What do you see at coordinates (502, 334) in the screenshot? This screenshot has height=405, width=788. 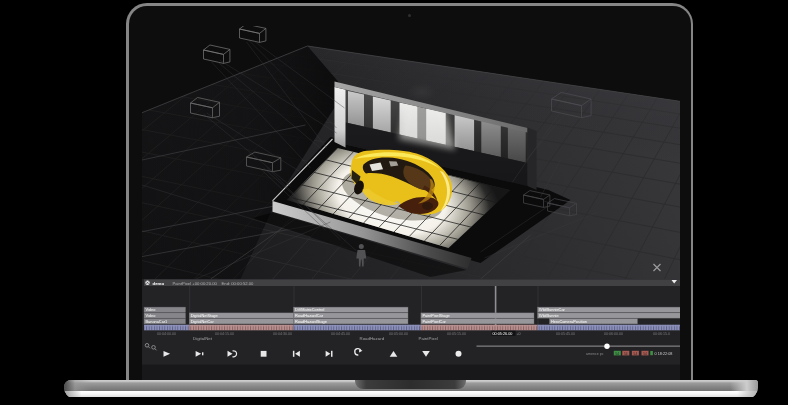 I see `svg-text: 00:05:26.00` at bounding box center [502, 334].